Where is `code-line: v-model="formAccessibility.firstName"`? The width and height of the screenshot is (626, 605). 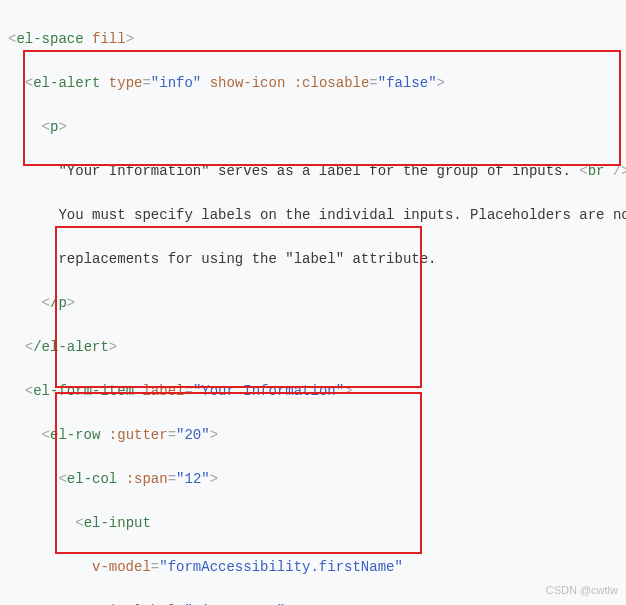
code-line: v-model="formAccessibility.firstName" is located at coordinates (317, 567).